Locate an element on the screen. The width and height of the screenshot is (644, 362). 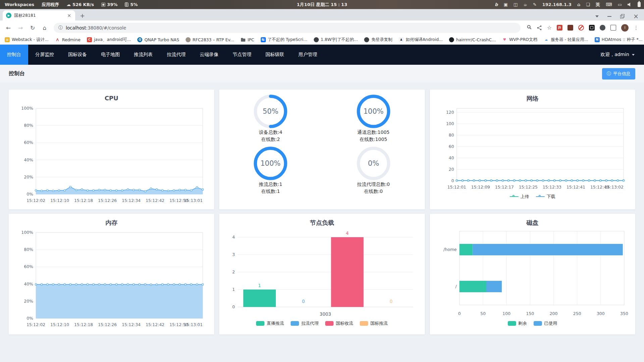
svg-text: 50% is located at coordinates (270, 111).